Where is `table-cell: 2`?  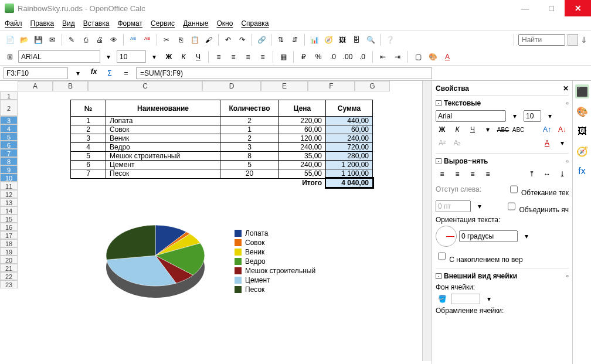 table-cell: 2 is located at coordinates (250, 121).